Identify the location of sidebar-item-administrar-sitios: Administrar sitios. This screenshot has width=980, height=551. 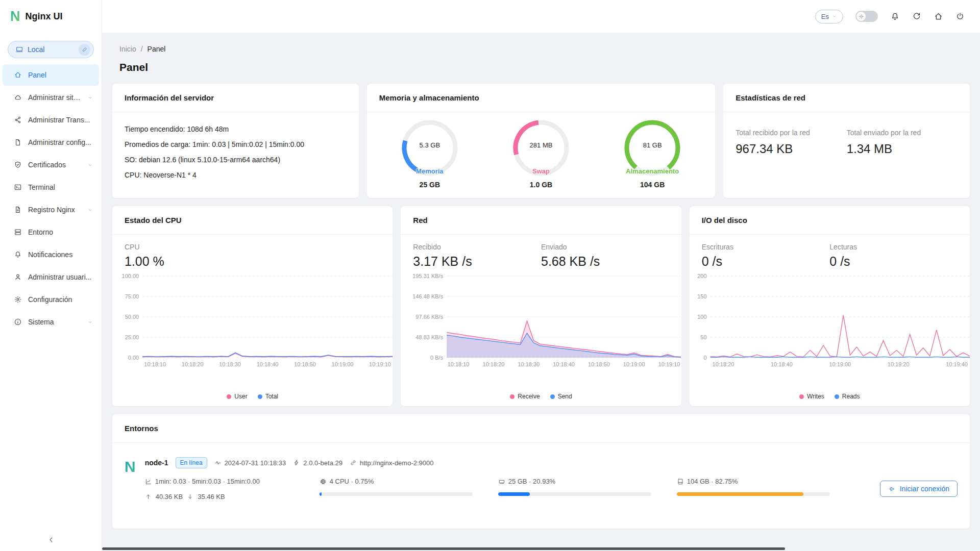
(51, 97).